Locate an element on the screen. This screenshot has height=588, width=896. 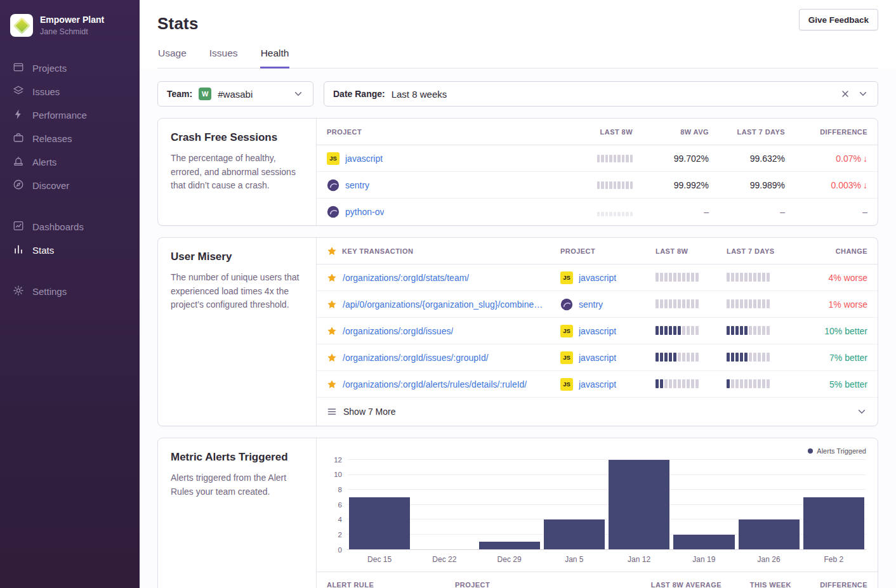
dashboards-icon is located at coordinates (18, 227).